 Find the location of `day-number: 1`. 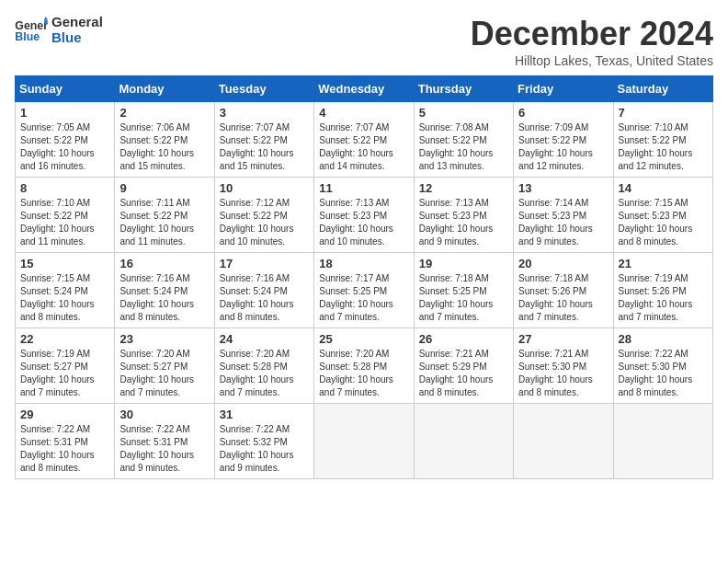

day-number: 1 is located at coordinates (64, 112).